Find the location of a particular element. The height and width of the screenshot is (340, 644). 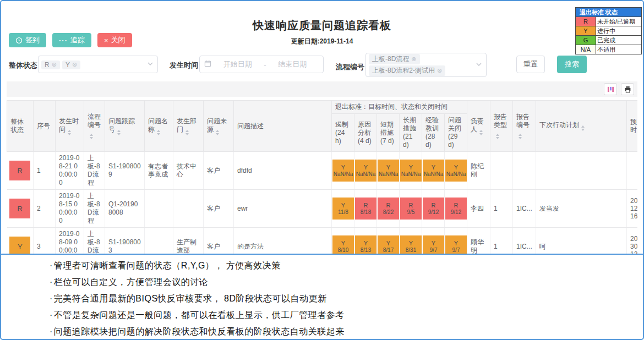

legend-status-label: 已完成 is located at coordinates (619, 41).